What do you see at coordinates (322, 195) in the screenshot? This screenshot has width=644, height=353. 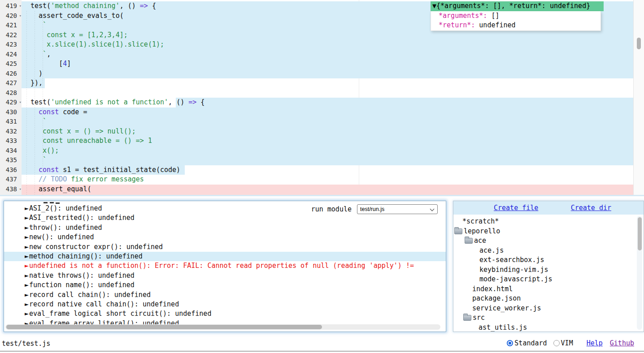 I see `editor-bottom-edge` at bounding box center [322, 195].